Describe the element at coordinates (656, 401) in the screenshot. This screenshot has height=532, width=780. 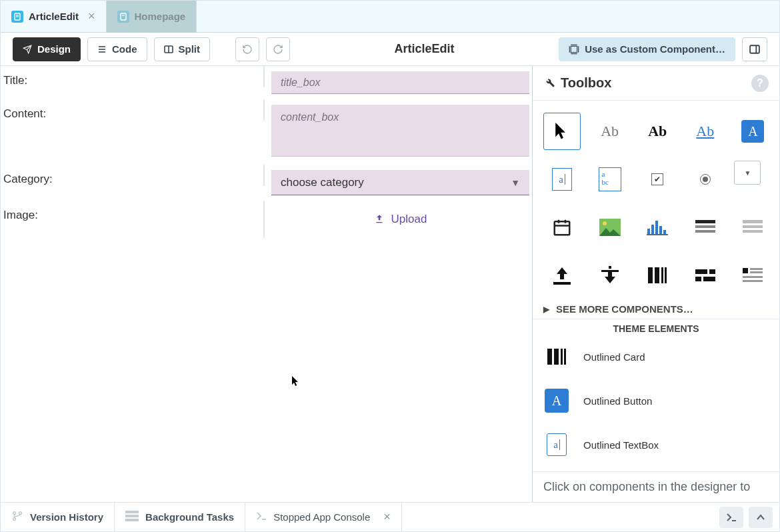
I see `theme-item-outlined-button: A Outlined Button` at that location.